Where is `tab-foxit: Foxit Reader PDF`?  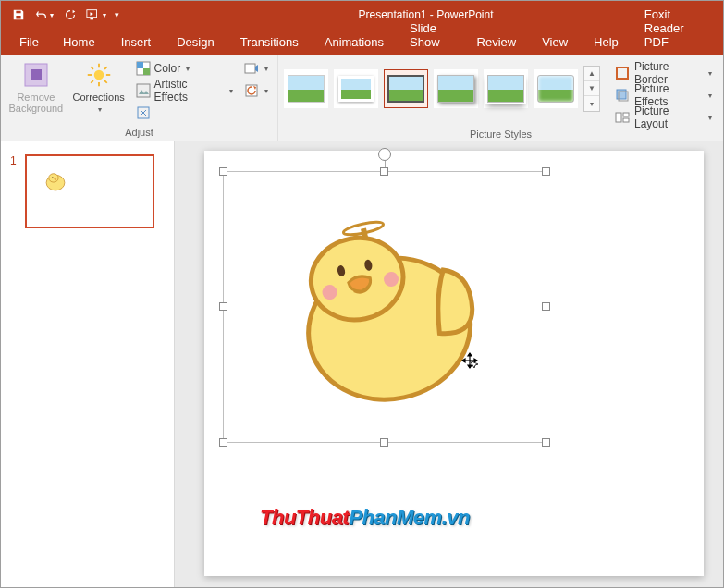
tab-foxit: Foxit Reader PDF is located at coordinates (677, 28).